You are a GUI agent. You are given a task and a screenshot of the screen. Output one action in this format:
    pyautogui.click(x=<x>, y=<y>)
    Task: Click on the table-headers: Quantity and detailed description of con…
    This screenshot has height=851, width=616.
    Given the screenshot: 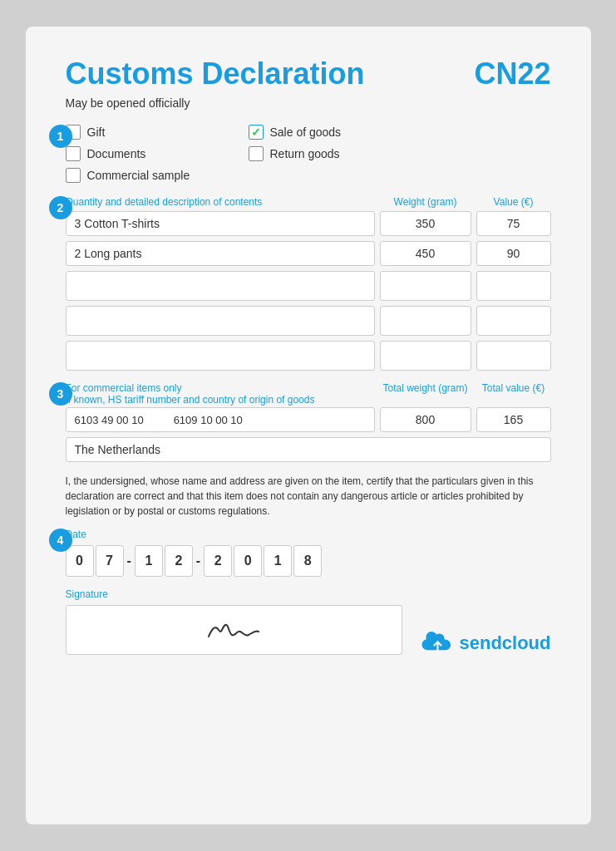 What is the action you would take?
    pyautogui.click(x=308, y=202)
    